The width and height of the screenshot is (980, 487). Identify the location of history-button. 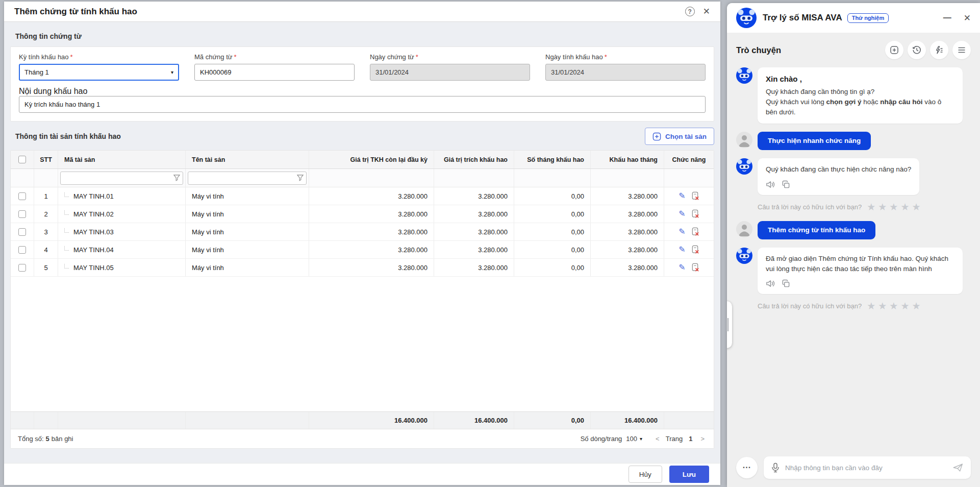
(917, 50).